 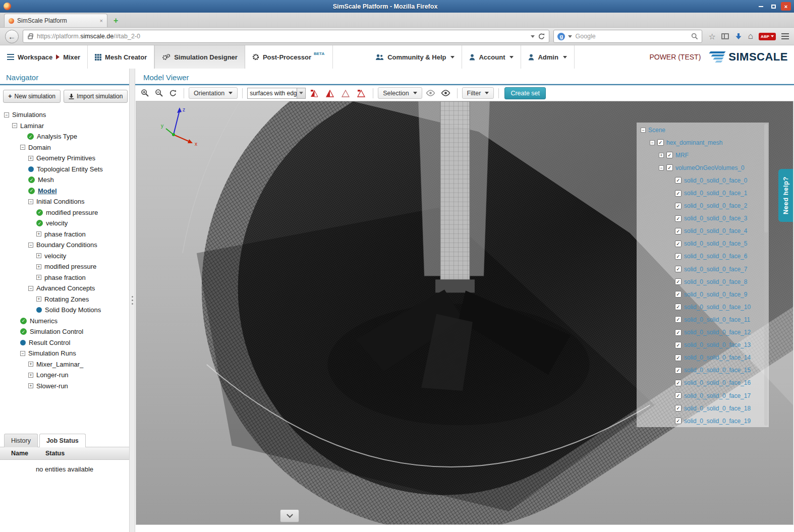 What do you see at coordinates (65, 213) in the screenshot?
I see `tree-item-modified-pressure: ✓modified pressure` at bounding box center [65, 213].